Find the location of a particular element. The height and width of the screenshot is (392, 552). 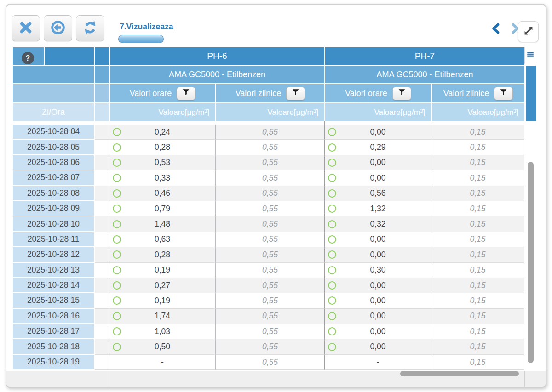

menu-icon is located at coordinates (530, 56).